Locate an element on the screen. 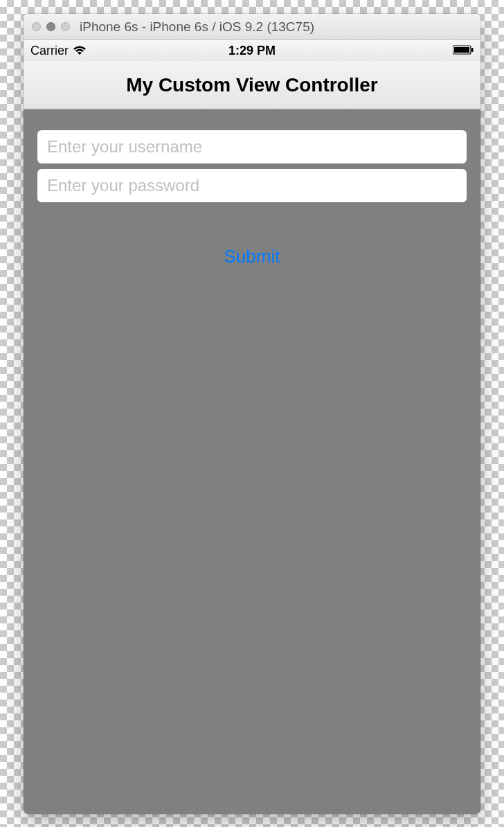 The image size is (504, 827). wifi-icon is located at coordinates (80, 51).